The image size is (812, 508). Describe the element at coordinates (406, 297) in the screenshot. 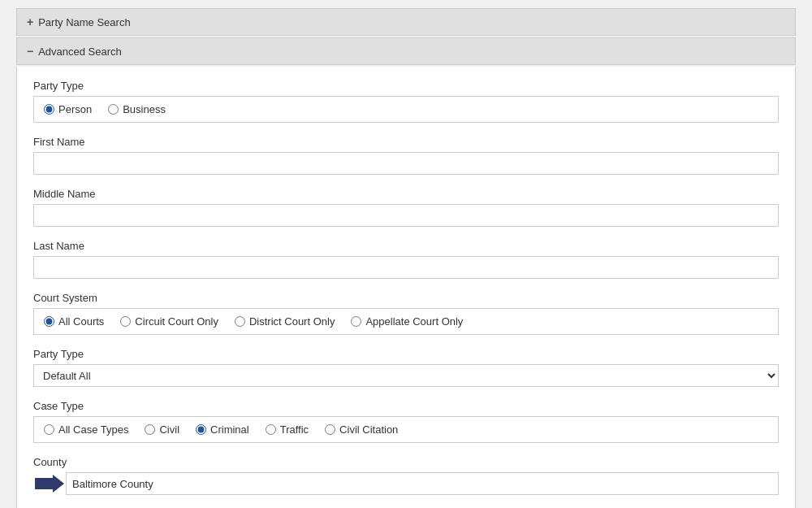

I see `court-system-label: Court System` at that location.